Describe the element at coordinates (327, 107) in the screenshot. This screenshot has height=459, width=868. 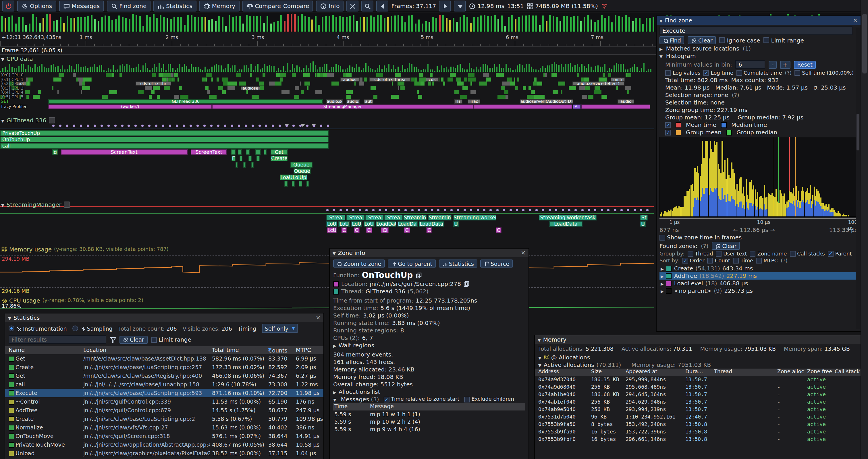
I see `cpu-core-row: Tracy Profiler (worker/)StreamingManager…` at that location.